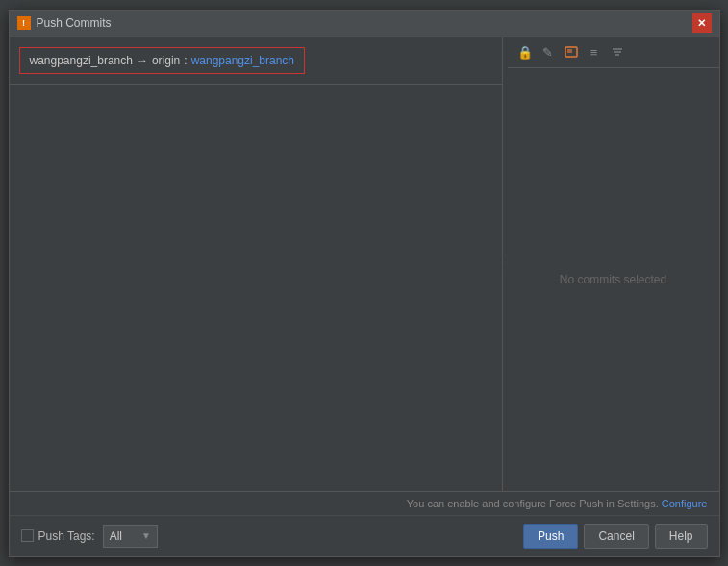 Image resolution: width=728 pixels, height=566 pixels. What do you see at coordinates (24, 23) in the screenshot?
I see `app-icon: !` at bounding box center [24, 23].